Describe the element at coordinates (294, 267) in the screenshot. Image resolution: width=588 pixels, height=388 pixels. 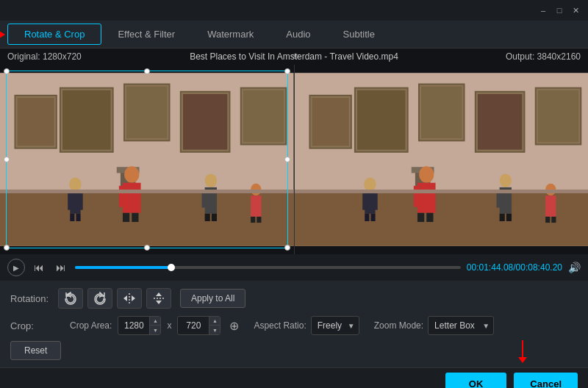
I see `playback-bar: ▶ ⏮ ⏭ 00:01:44.08/00:08:40.20 🔊` at that location.